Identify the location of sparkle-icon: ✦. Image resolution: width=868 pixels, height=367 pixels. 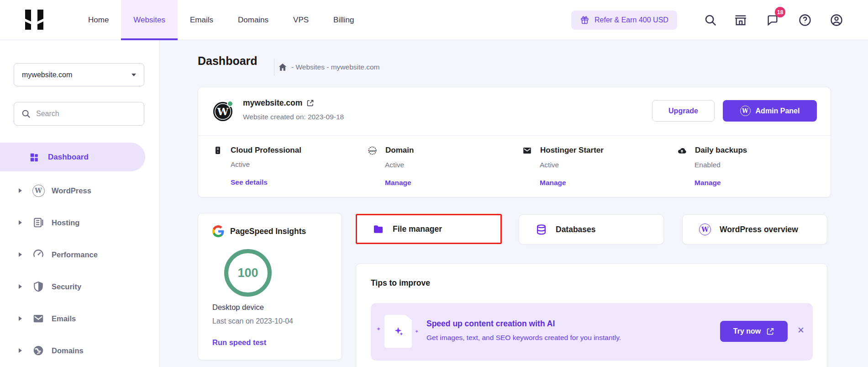
(379, 329).